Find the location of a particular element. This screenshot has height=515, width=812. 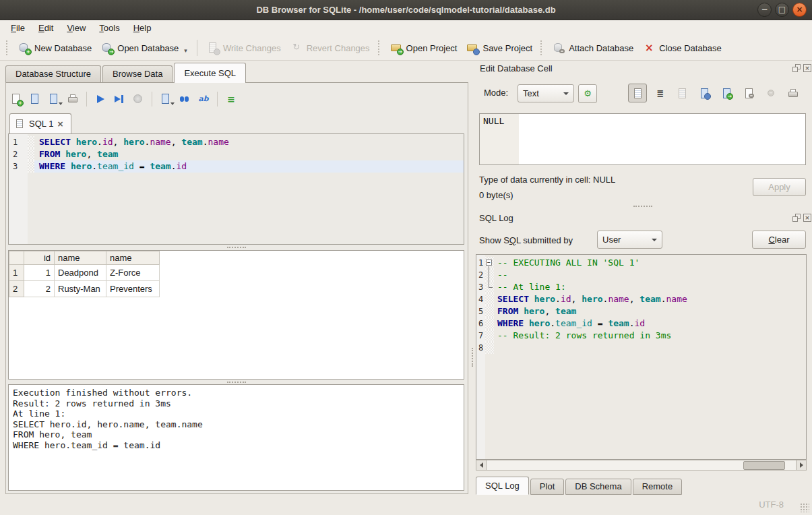

tab-browse-data: Browse Data is located at coordinates (137, 74).